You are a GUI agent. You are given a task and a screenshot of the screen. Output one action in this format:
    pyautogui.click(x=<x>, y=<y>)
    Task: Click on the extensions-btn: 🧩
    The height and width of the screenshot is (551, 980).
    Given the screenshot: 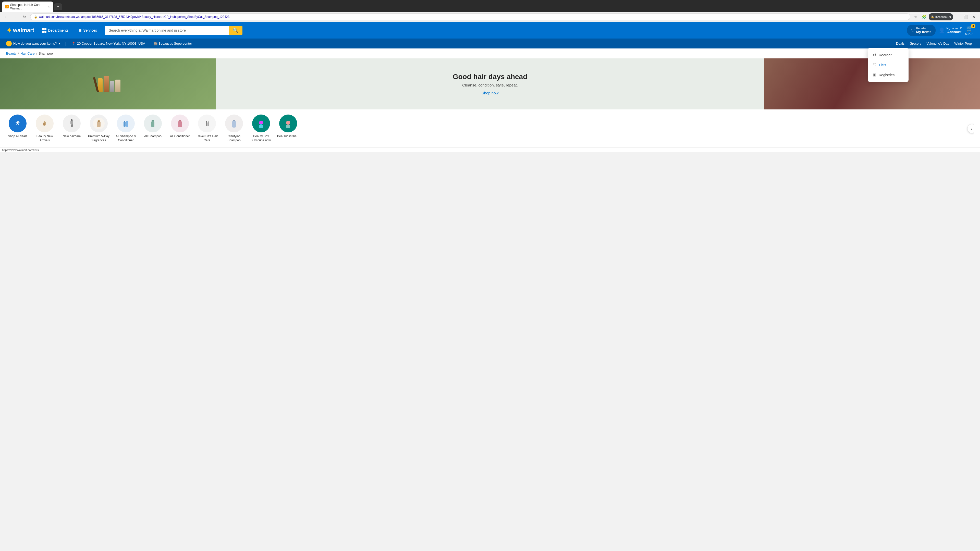 What is the action you would take?
    pyautogui.click(x=924, y=17)
    